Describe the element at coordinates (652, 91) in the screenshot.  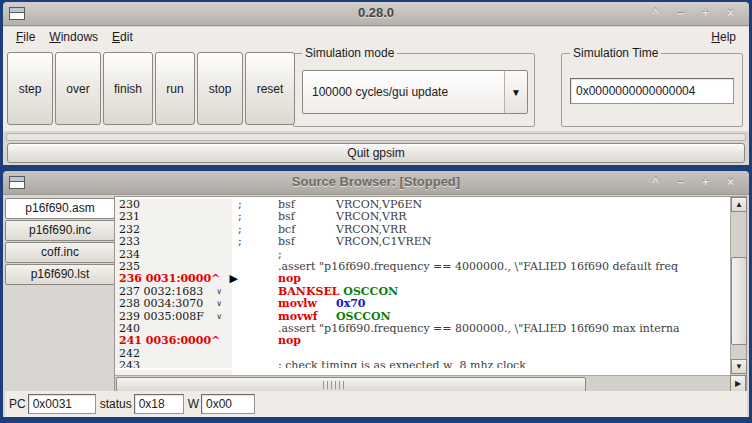
I see `simulation-time-field: 0x0000000000000004` at that location.